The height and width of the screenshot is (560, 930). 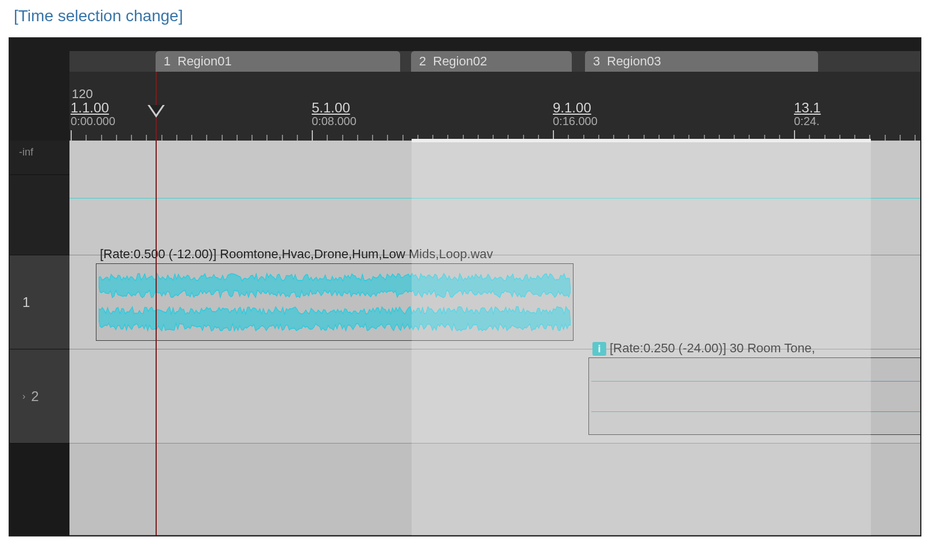 I want to click on ruler-beat: 13.1, so click(x=834, y=108).